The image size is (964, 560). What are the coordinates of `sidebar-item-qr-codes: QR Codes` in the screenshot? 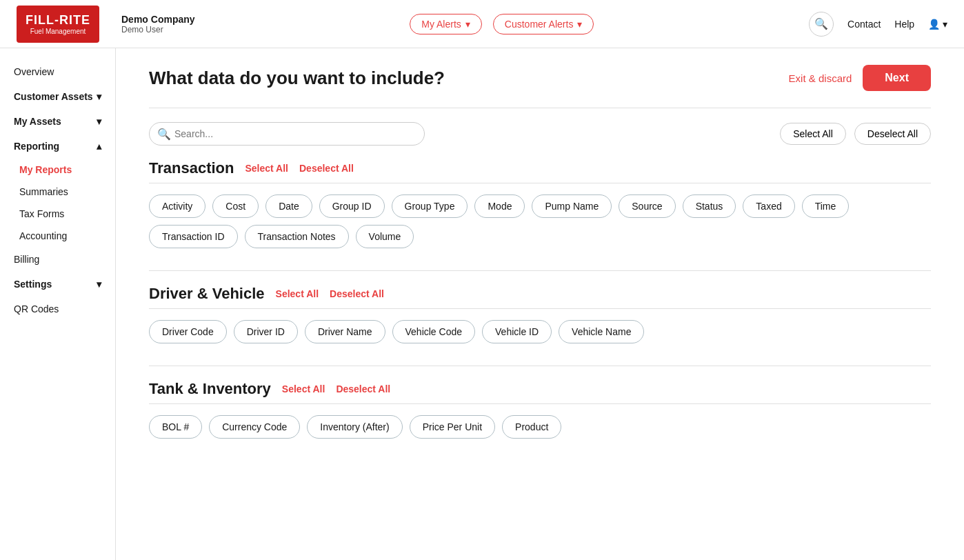 It's located at (58, 309).